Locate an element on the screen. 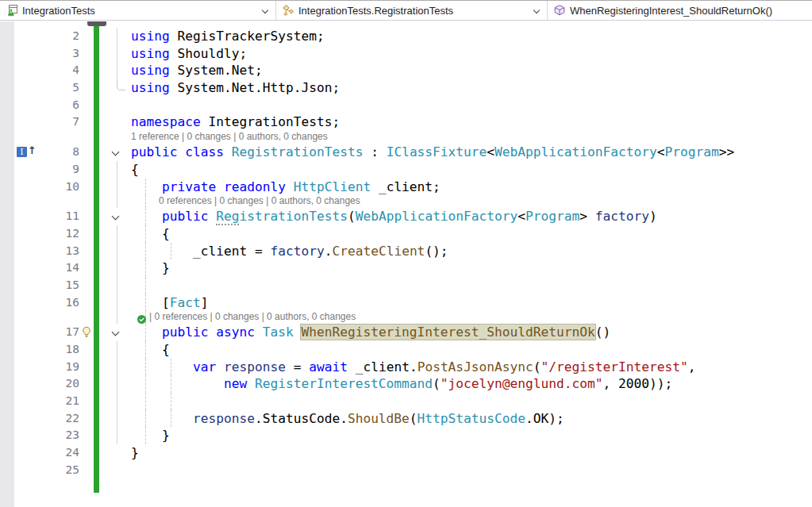  codelens-indicator: 0 references | 0 changes | 0 authors, 0 … is located at coordinates (260, 202).